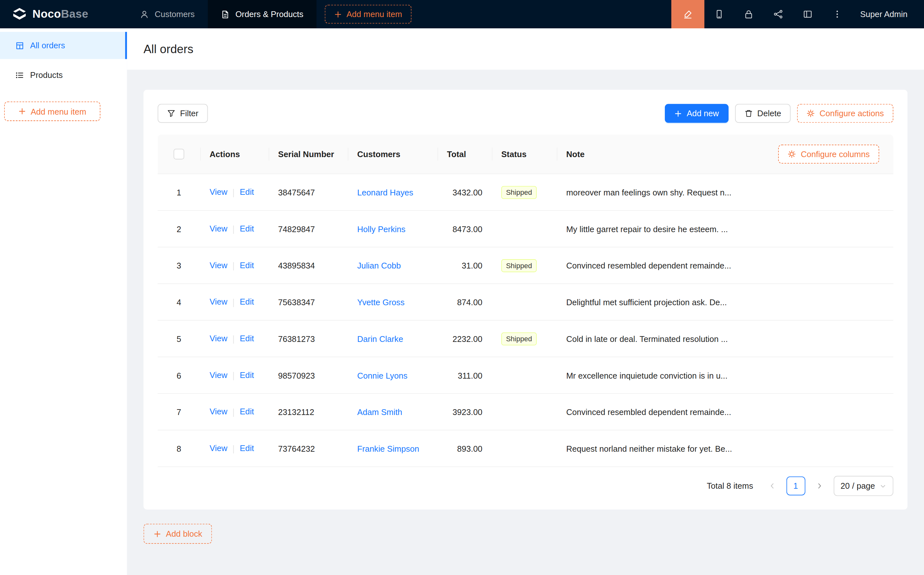 The height and width of the screenshot is (575, 924). What do you see at coordinates (808, 14) in the screenshot?
I see `layout-icon` at bounding box center [808, 14].